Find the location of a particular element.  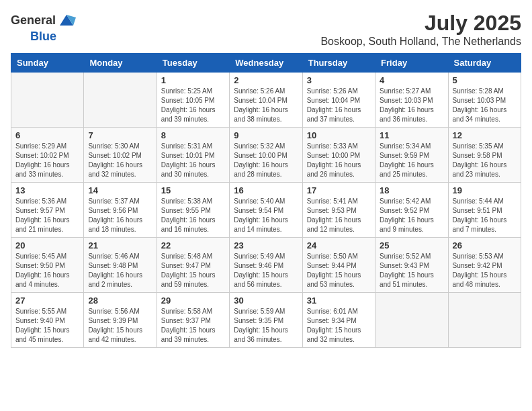

title-area: July 2025 Boskoop, South Holland, The Ne… is located at coordinates (420, 30).